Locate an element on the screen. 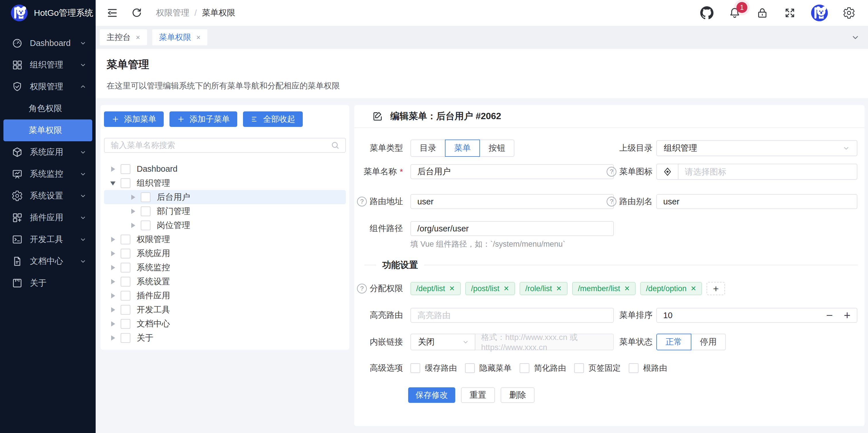 The height and width of the screenshot is (433, 868). route-alias-input is located at coordinates (757, 202).